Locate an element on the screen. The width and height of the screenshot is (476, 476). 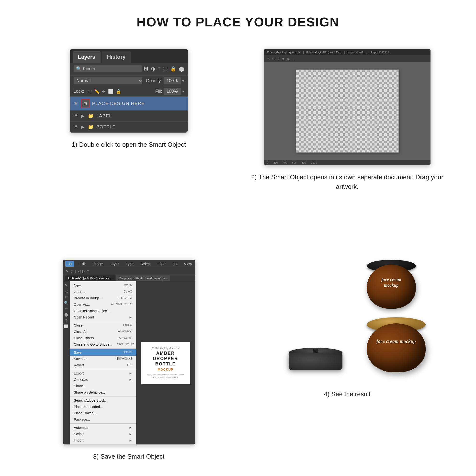
menu-automate: Automate ► is located at coordinates (103, 428).